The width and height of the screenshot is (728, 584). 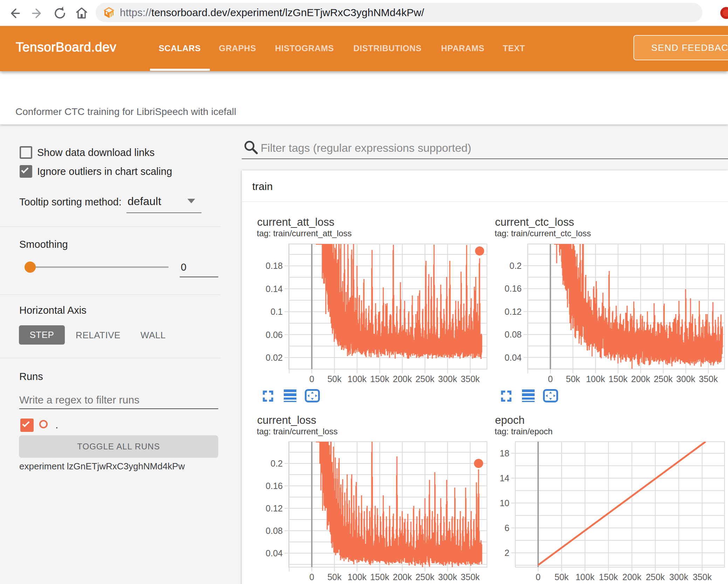 What do you see at coordinates (504, 453) in the screenshot?
I see `svg-text: 18` at bounding box center [504, 453].